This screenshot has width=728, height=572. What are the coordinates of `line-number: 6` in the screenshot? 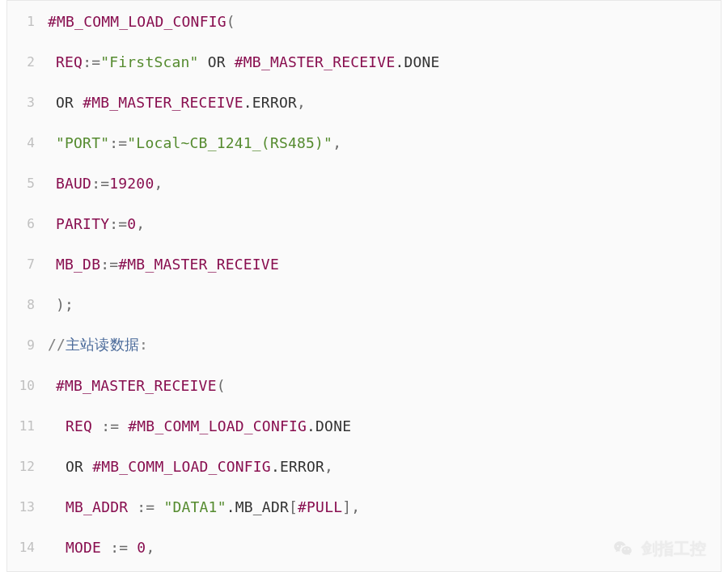 It's located at (25, 223).